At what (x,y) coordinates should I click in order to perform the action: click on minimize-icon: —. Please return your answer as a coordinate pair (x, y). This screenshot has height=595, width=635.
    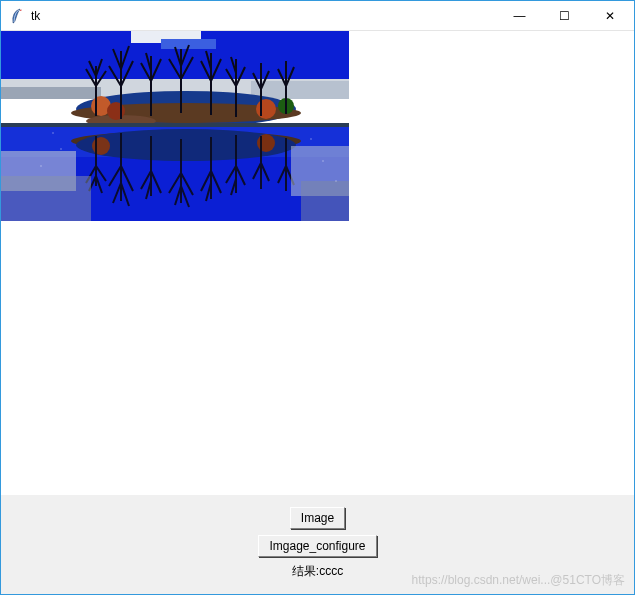
    Looking at the image, I should click on (520, 16).